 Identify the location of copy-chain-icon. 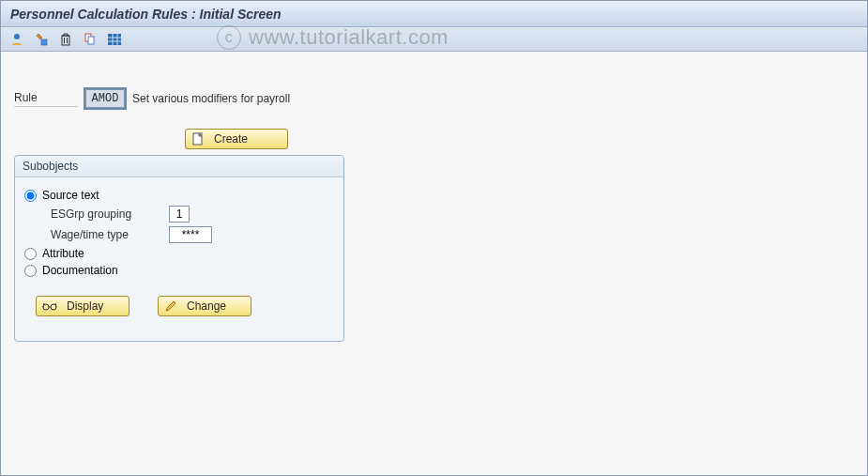
(41, 39).